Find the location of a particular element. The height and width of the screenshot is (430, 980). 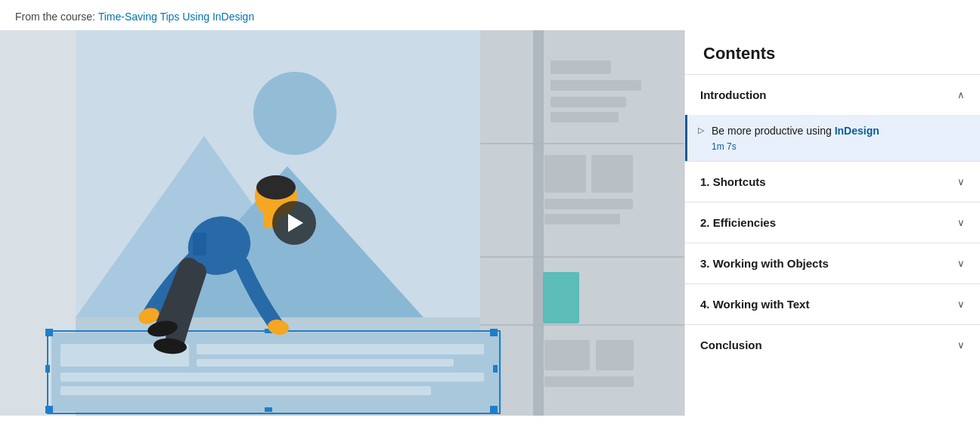

accordion-shortcuts: 1. Shortcuts is located at coordinates (833, 181).